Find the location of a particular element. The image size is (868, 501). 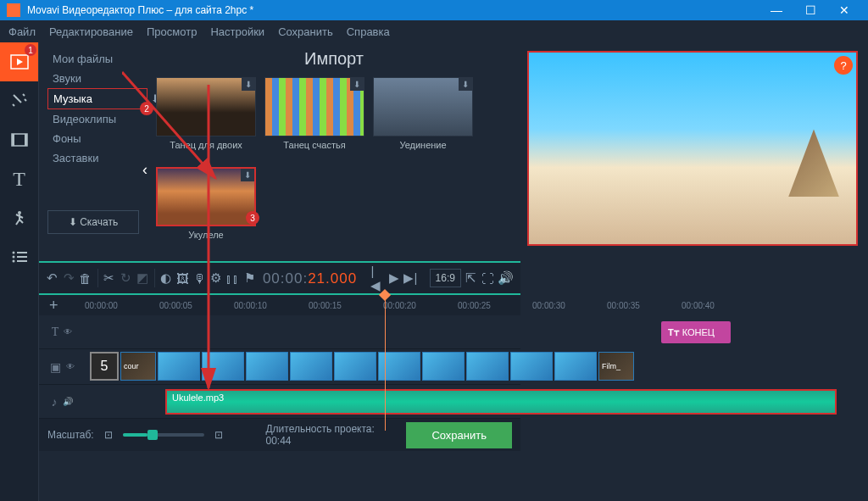

text-track-icon: T is located at coordinates (56, 332).